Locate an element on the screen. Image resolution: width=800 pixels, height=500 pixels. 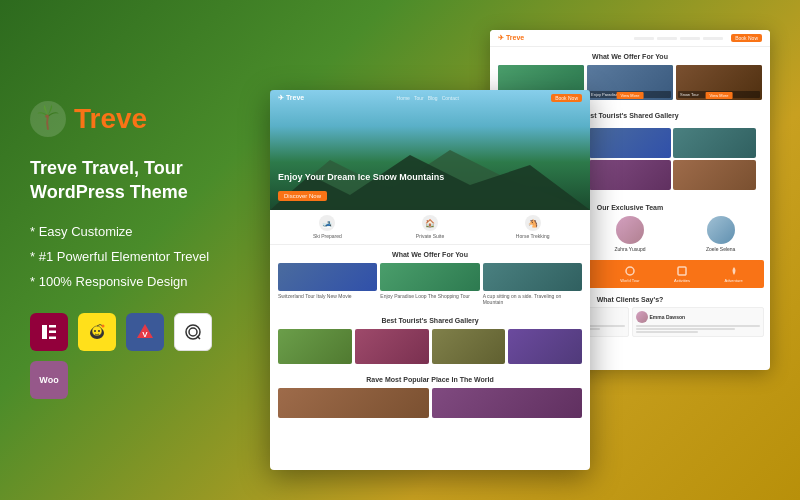
front-hero: ✈ Treve Home Tour Blog Contact Book Now … is located at coordinates (430, 150).